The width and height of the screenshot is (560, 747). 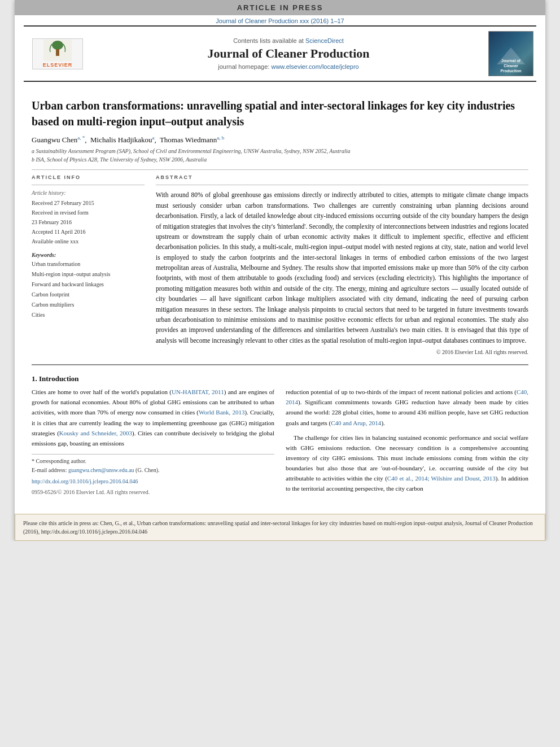 What do you see at coordinates (153, 470) in the screenshot?
I see `footnote-email: E-mail address: guangwu.chen@unsw.edu.au…` at bounding box center [153, 470].